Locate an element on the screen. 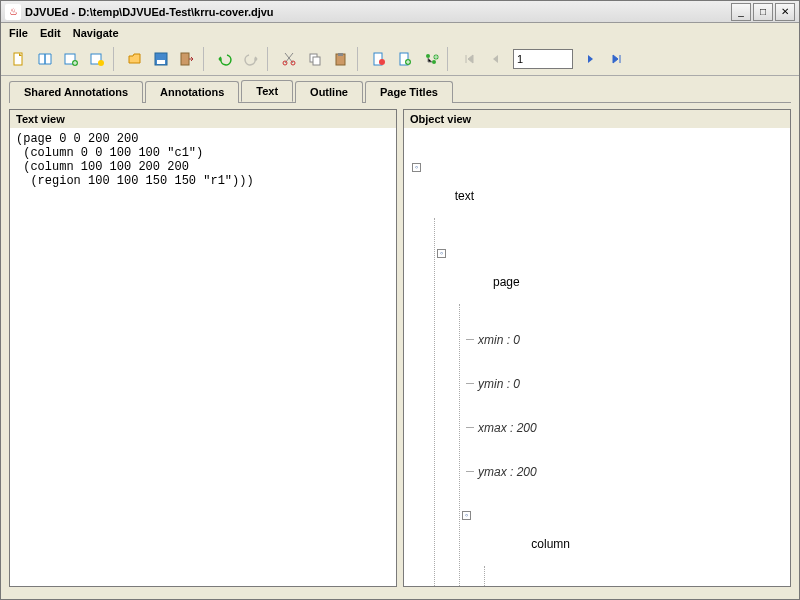 This screenshot has width=800, height=600. page-number-input is located at coordinates (543, 59).